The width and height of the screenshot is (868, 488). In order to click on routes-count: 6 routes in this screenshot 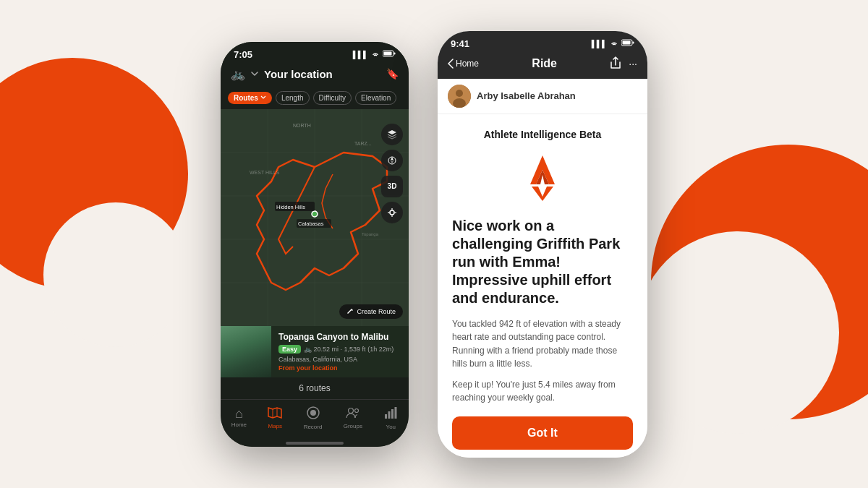, I will do `click(314, 388)`.